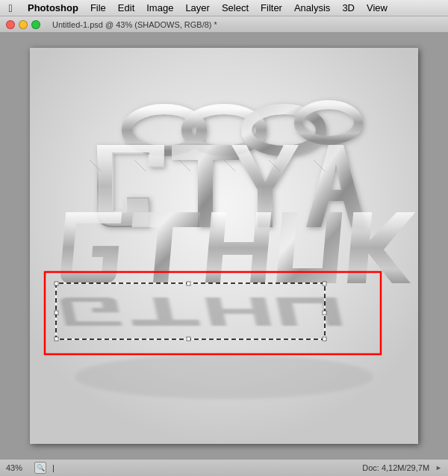  I want to click on menu-photoshop: Photoshop, so click(53, 7).